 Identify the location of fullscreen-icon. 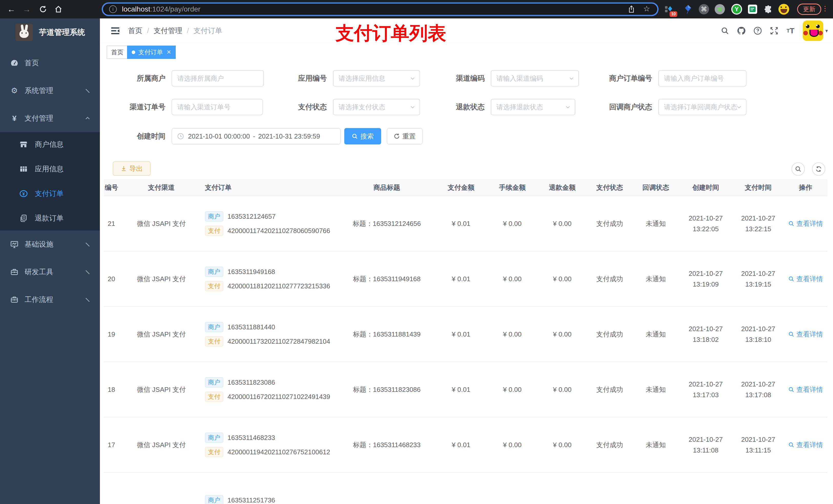
(774, 31).